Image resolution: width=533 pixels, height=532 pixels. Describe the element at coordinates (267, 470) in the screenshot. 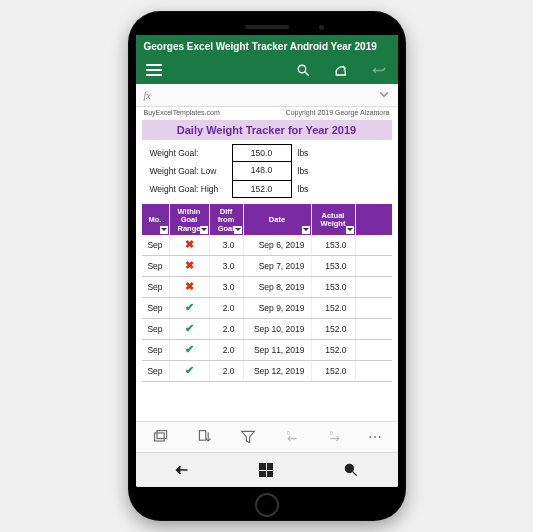

I see `nav-bar` at that location.